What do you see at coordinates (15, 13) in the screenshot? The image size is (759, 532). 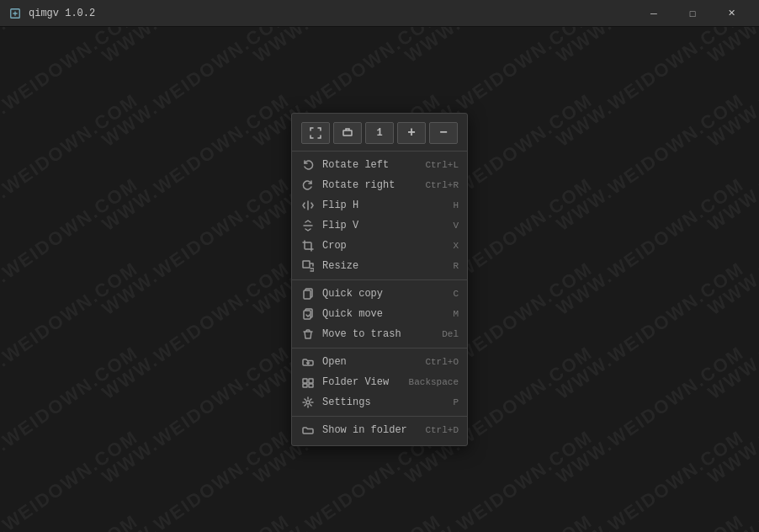 I see `app-icon` at bounding box center [15, 13].